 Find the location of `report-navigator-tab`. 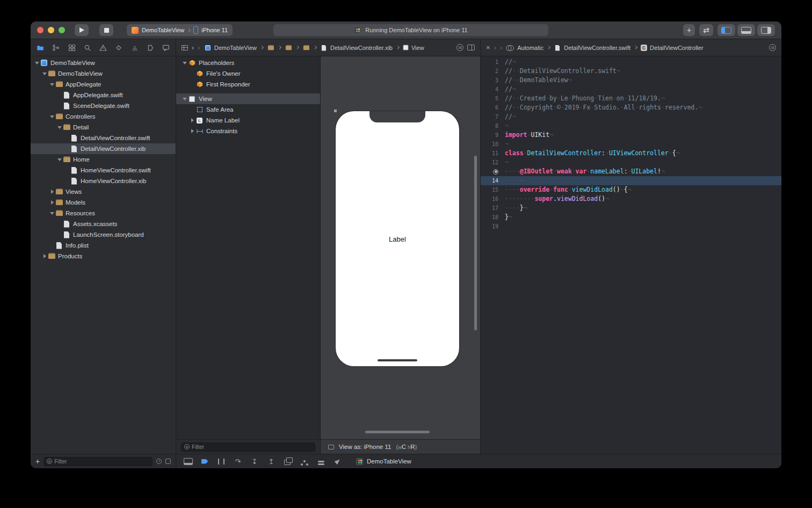

report-navigator-tab is located at coordinates (166, 48).